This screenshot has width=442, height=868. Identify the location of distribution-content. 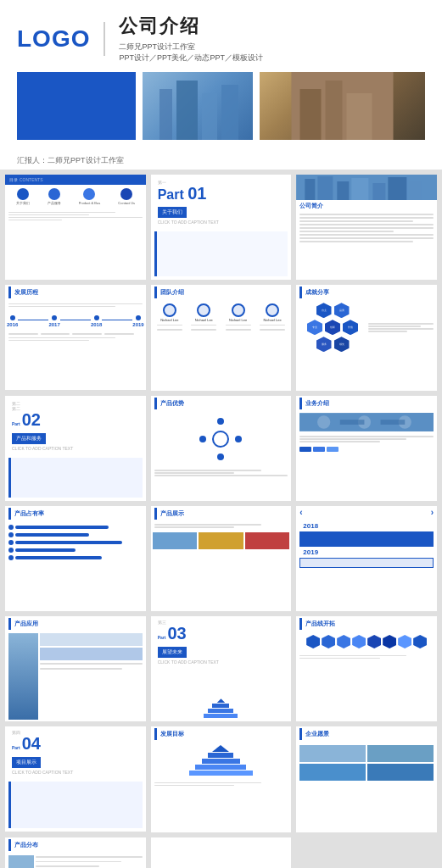
(76, 861).